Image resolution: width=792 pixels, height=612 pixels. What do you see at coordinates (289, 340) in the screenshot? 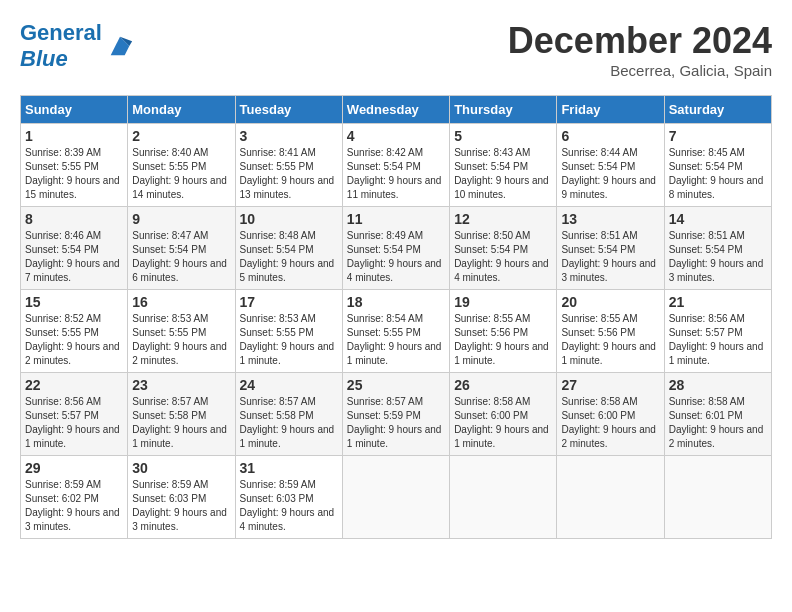
I see `day-info: Sunrise: 8:53 AMSunset: 5:55 PMDaylight:…` at bounding box center [289, 340].